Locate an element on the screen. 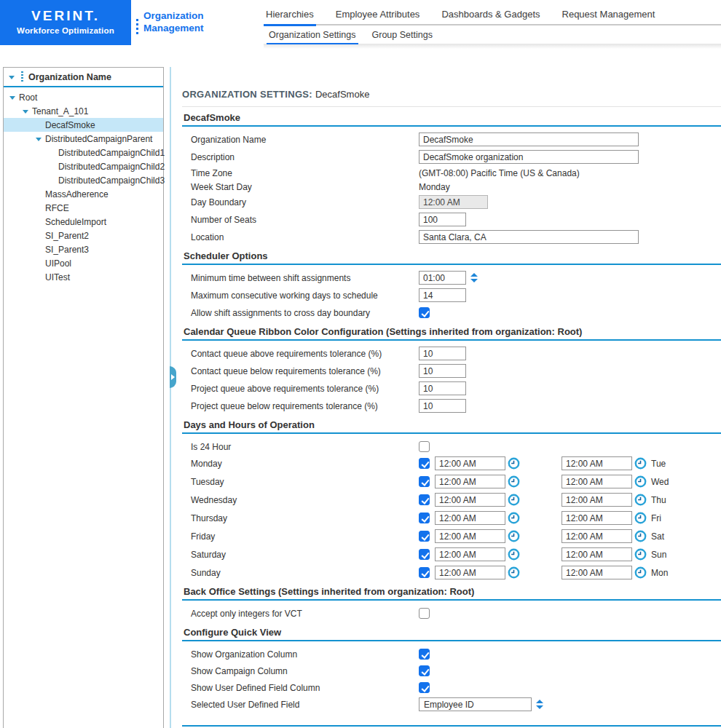 This screenshot has height=728, width=721. thursday-end-time-input is located at coordinates (597, 518).